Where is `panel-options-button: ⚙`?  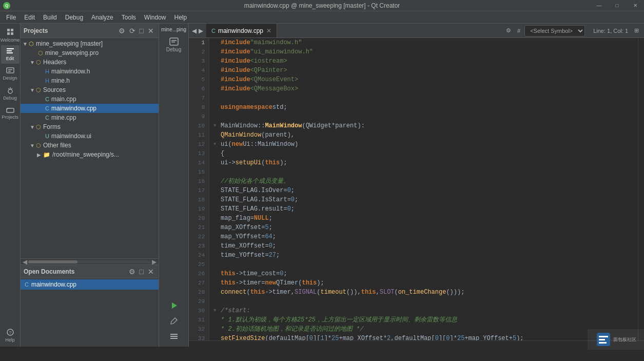
panel-options-button: ⚙ is located at coordinates (122, 31).